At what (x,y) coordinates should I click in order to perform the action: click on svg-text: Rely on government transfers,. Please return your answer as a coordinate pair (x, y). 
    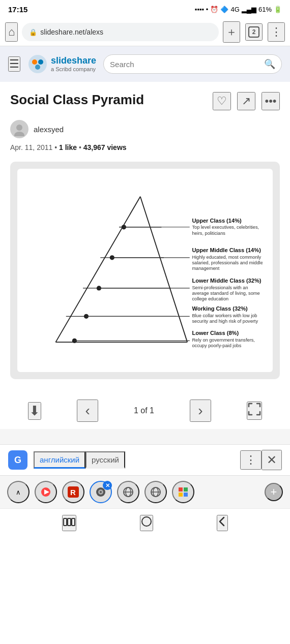
    Looking at the image, I should click on (223, 340).